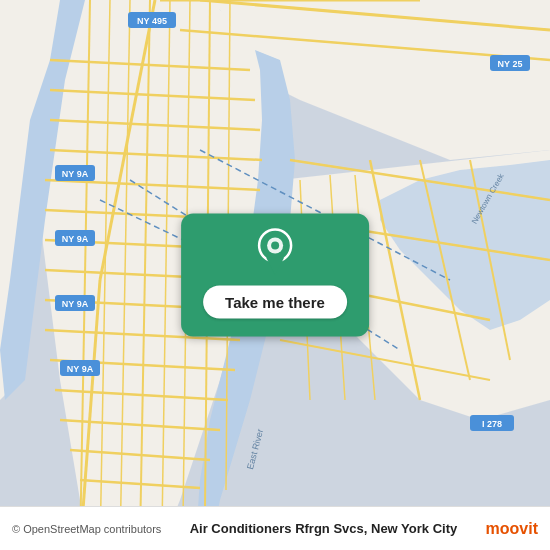  Describe the element at coordinates (275, 276) in the screenshot. I see `navigation-overlay: Take me there` at that location.